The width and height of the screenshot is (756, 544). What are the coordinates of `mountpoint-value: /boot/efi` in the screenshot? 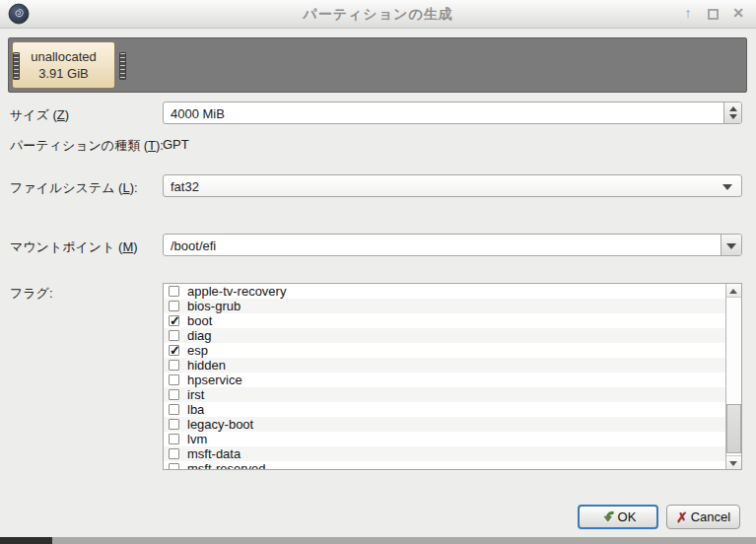 It's located at (193, 246).